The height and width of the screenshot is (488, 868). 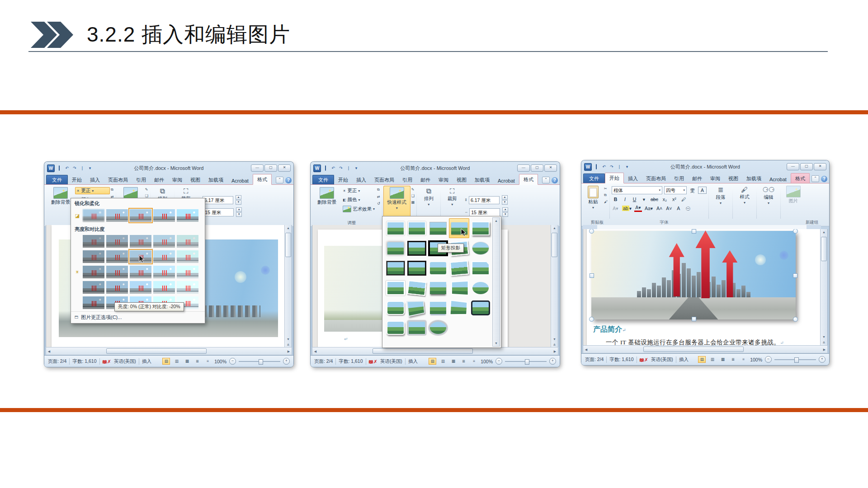 What do you see at coordinates (379, 190) in the screenshot?
I see `compress-picture-icon: ⧉` at bounding box center [379, 190].